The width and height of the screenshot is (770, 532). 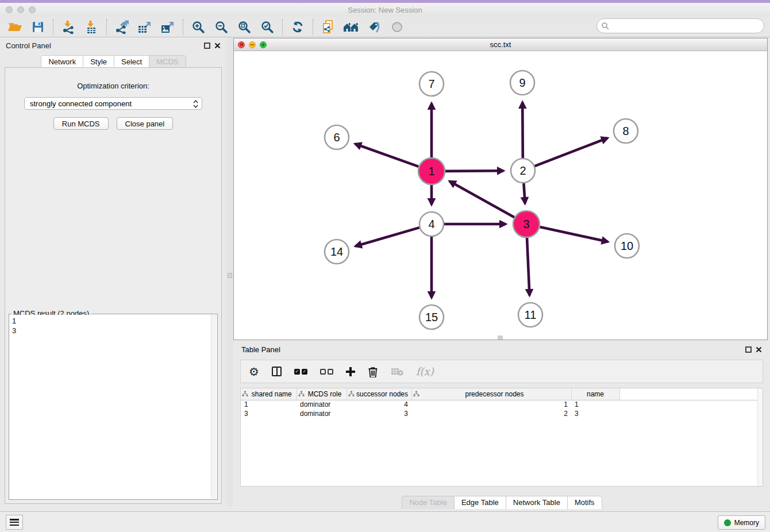 I want to click on close-panel-icon, so click(x=217, y=46).